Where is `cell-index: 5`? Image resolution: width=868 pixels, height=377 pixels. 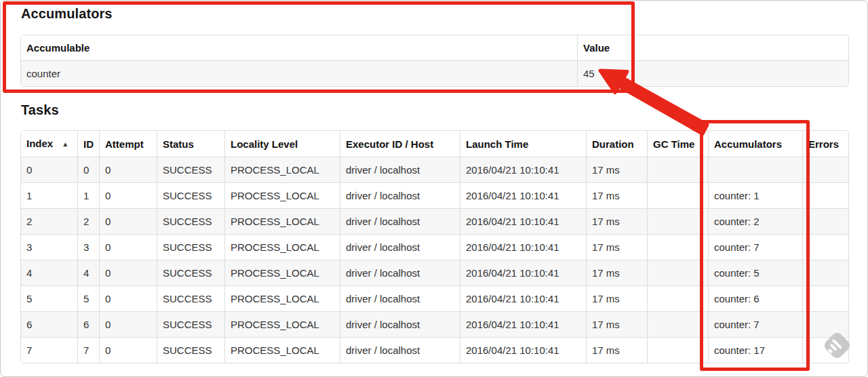 cell-index: 5 is located at coordinates (49, 298).